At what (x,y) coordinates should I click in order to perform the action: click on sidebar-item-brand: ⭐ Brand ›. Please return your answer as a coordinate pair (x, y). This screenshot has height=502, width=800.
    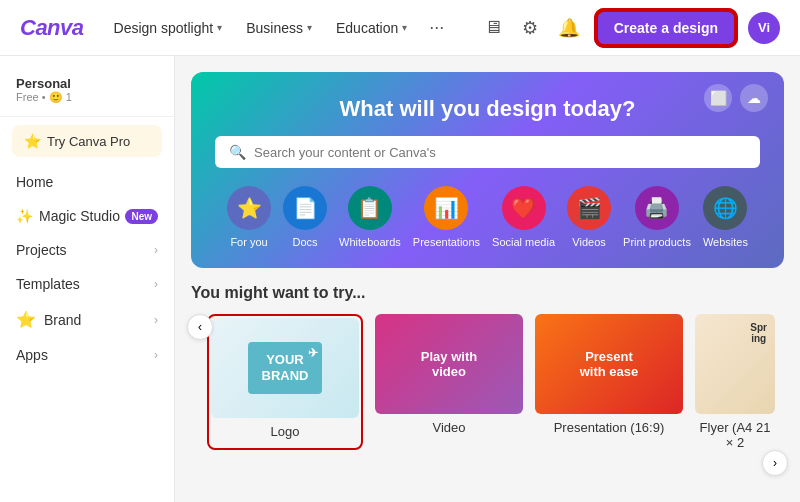
    Looking at the image, I should click on (87, 320).